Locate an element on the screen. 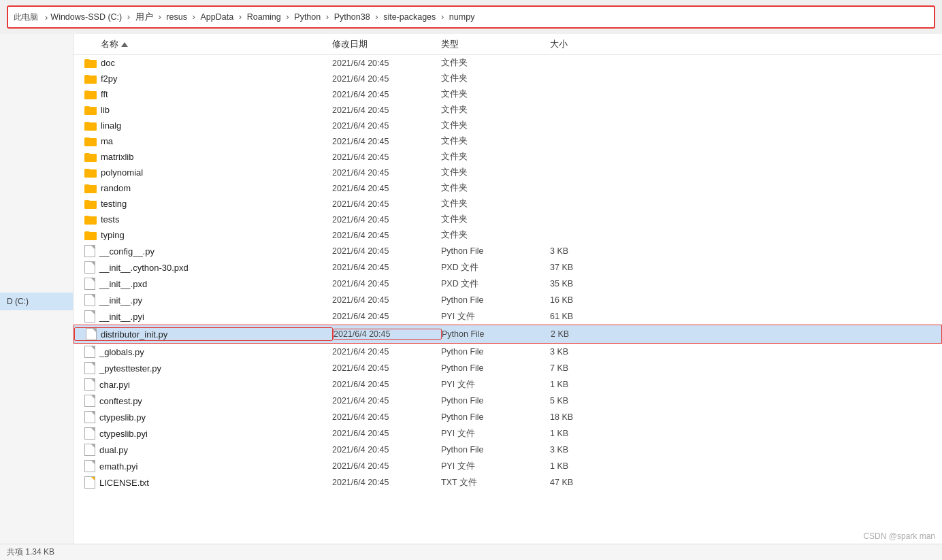 The height and width of the screenshot is (560, 942). breadcrumb-item-3: AppData is located at coordinates (216, 17).